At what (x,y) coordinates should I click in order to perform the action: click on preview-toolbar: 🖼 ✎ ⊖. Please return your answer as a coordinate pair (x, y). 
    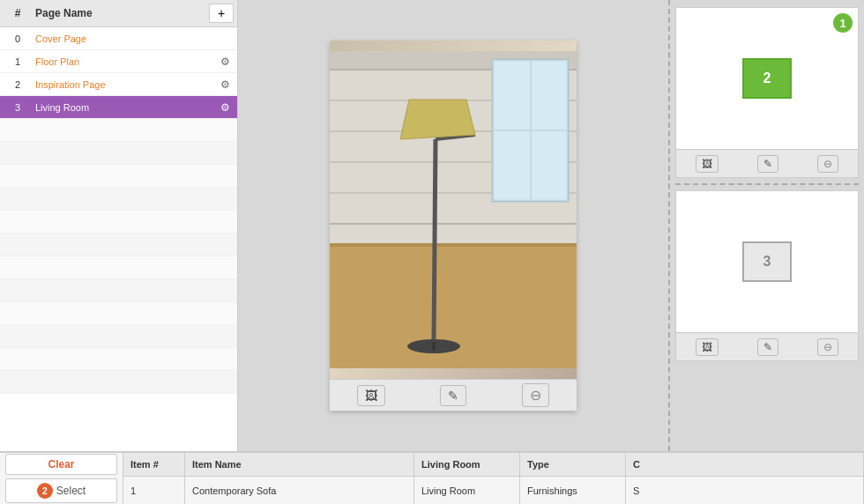
    Looking at the image, I should click on (453, 395).